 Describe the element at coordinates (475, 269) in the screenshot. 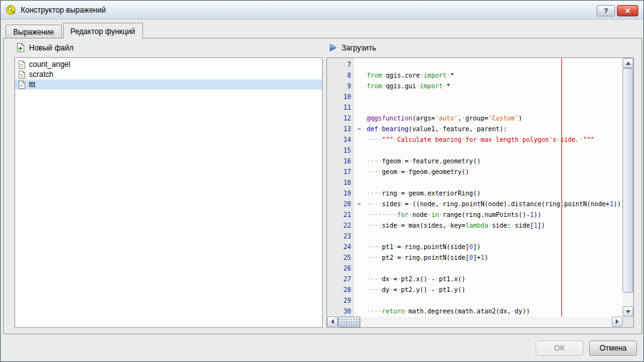

I see `editor-line: 26` at that location.